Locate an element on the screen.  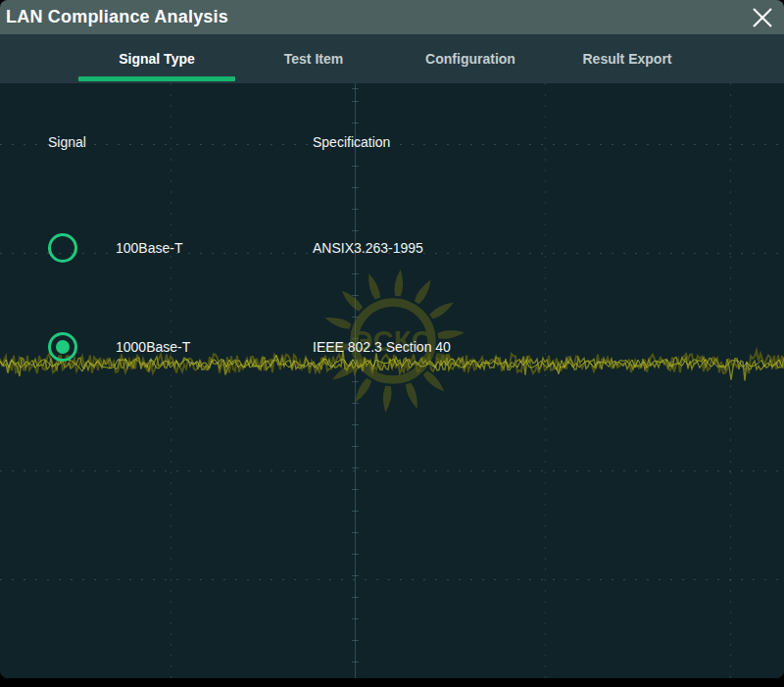
tab-test-item: Test Item is located at coordinates (314, 59).